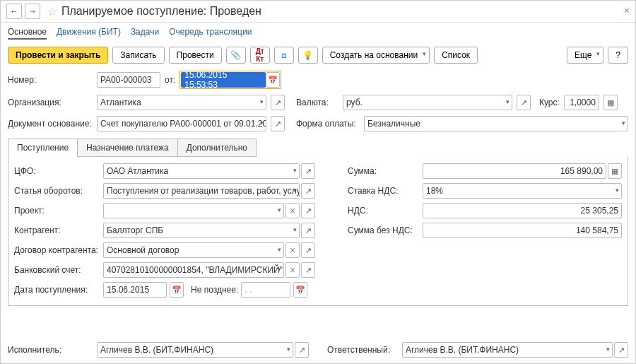 Image resolution: width=636 pixels, height=364 pixels. I want to click on contract-open-button, so click(308, 250).